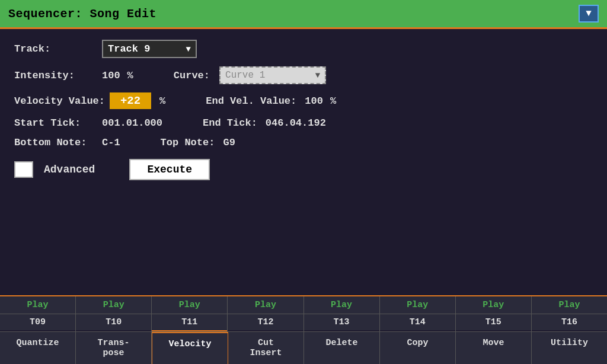  Describe the element at coordinates (190, 323) in the screenshot. I see `track-label-t11: T11` at that location.